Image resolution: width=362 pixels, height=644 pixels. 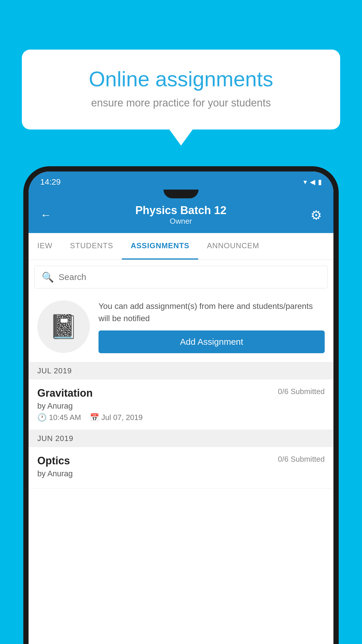 I want to click on notebook-icon: 📓, so click(x=64, y=327).